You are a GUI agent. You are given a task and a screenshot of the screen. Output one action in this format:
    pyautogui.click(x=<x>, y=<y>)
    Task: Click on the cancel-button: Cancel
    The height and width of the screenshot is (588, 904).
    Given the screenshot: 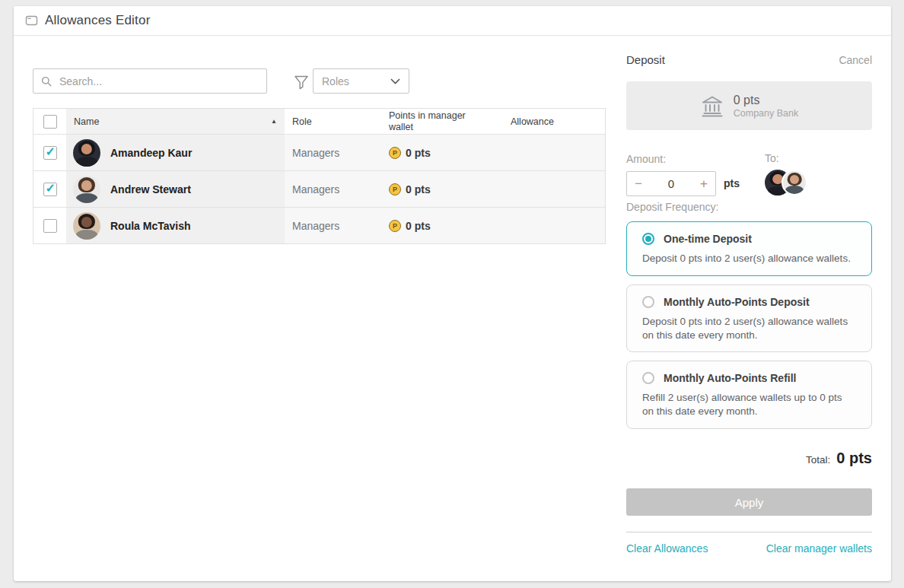 What is the action you would take?
    pyautogui.click(x=855, y=60)
    